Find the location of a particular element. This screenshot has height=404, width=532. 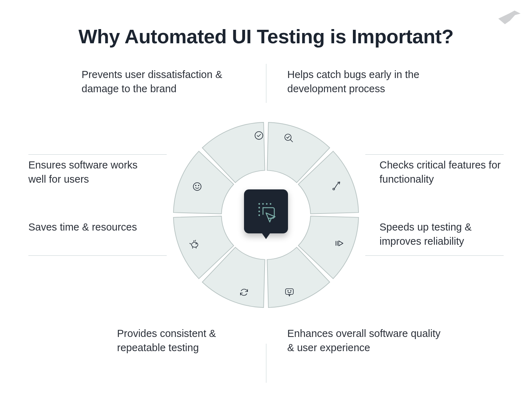

connector-left-lower is located at coordinates (98, 255).